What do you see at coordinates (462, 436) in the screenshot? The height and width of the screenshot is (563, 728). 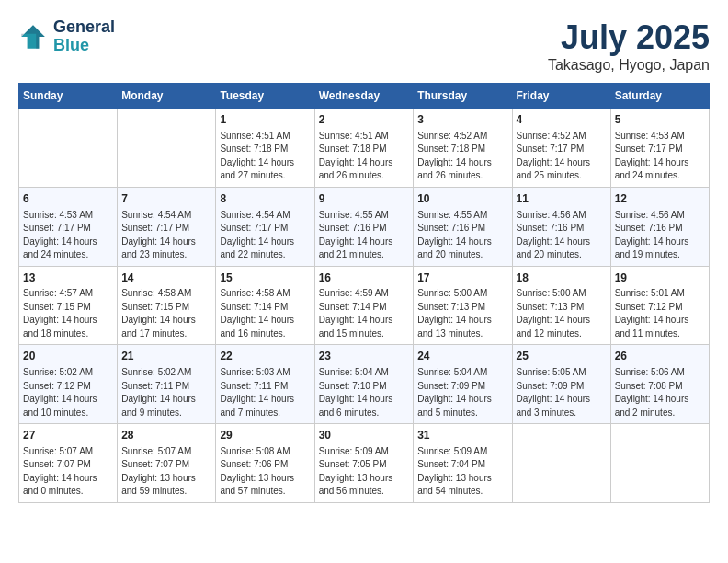 I see `day-number: 31` at bounding box center [462, 436].